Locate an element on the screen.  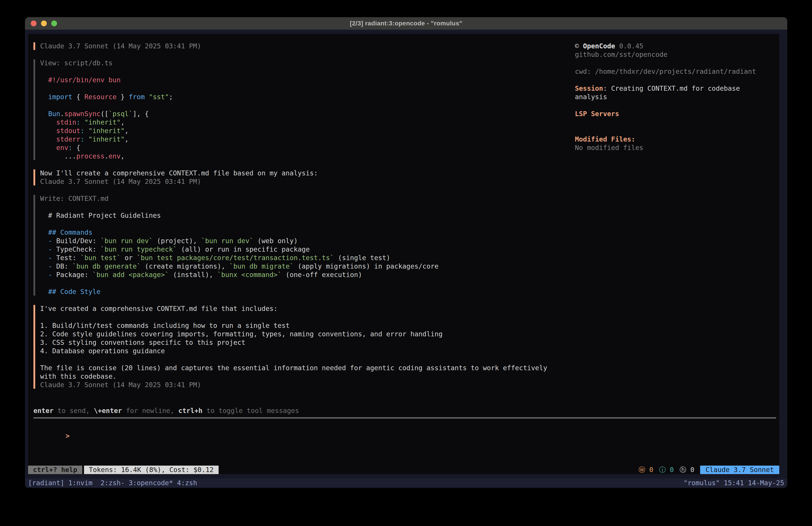
terminal-line: - Test: `bun test` or `bun test packages… is located at coordinates (304, 258).